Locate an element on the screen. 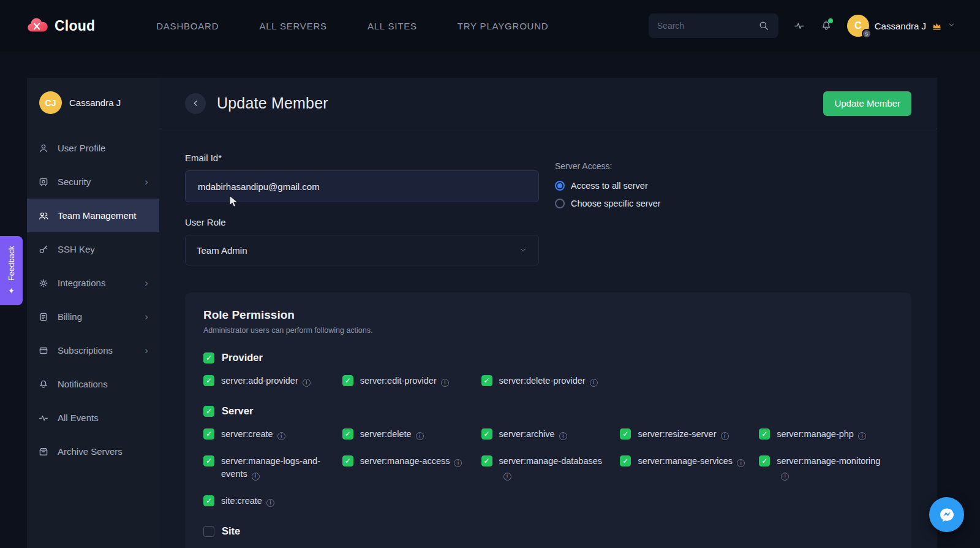 The image size is (980, 548). permission-label: server:delete-provider is located at coordinates (543, 381).